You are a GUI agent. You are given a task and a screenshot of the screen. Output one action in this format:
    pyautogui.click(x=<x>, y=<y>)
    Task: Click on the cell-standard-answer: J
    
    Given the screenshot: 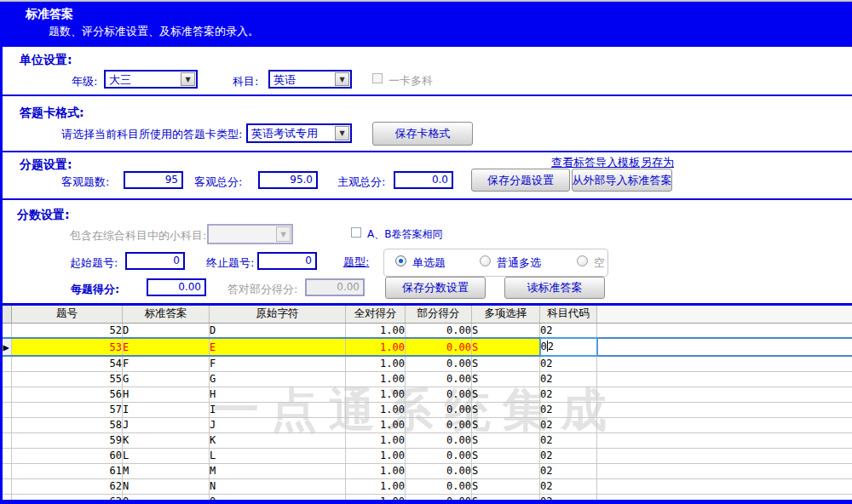 What is the action you would take?
    pyautogui.click(x=166, y=425)
    